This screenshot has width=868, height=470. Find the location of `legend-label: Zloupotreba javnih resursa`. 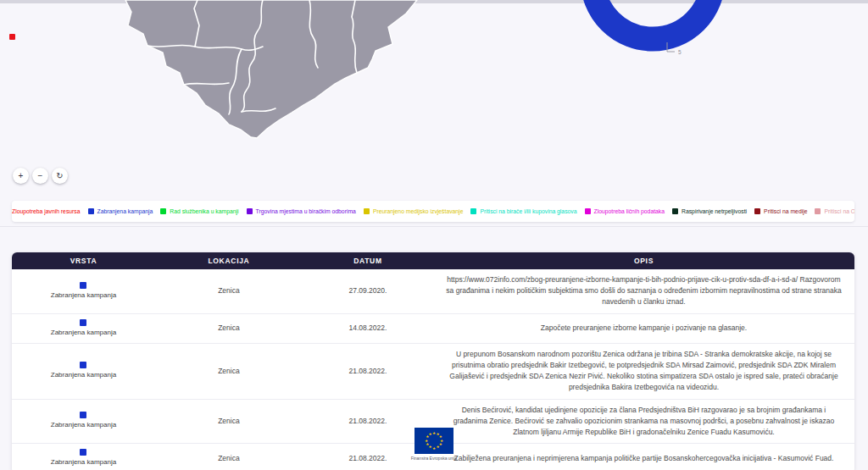

legend-label: Zloupotreba javnih resursa is located at coordinates (46, 212).